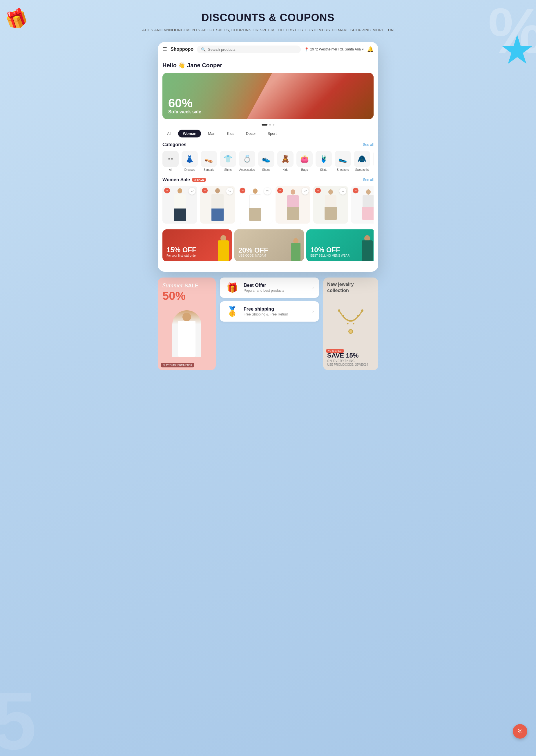 This screenshot has height=756, width=536. Describe the element at coordinates (247, 159) in the screenshot. I see `category-accessories-icon: 💍` at that location.